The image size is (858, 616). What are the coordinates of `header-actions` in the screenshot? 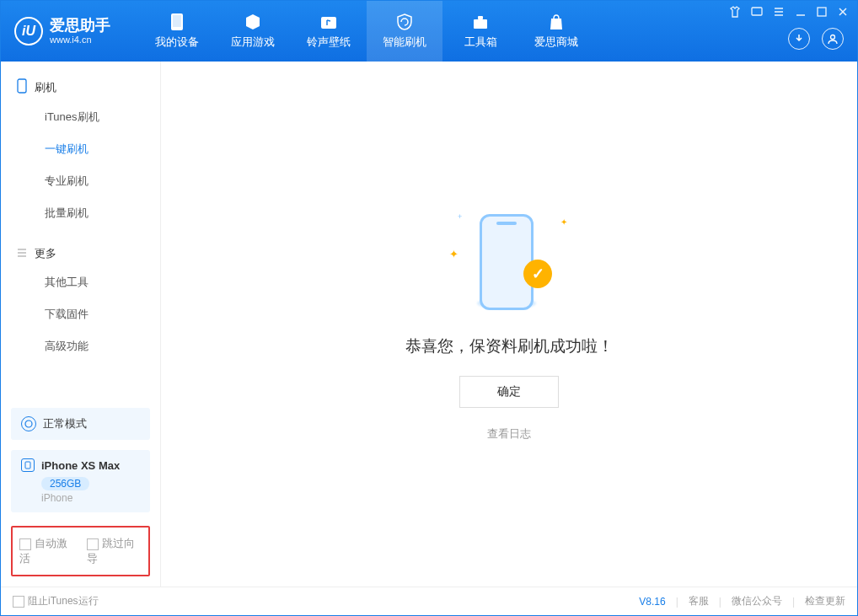 It's located at (816, 39).